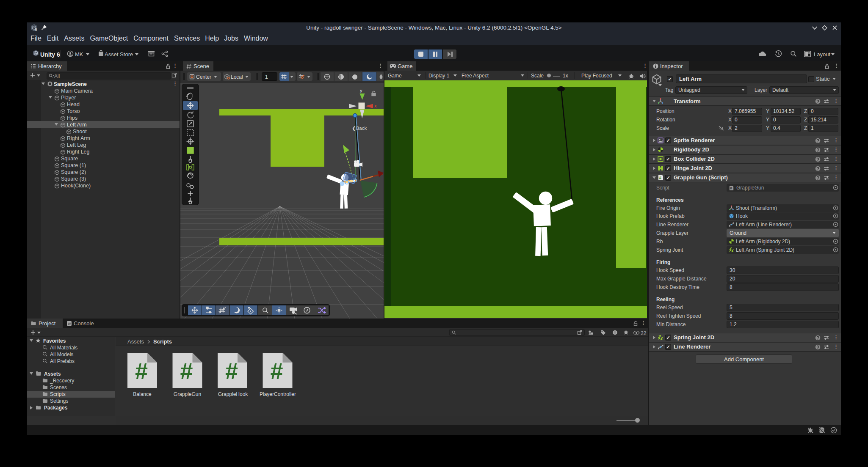 This screenshot has width=868, height=467. I want to click on svg-text: x, so click(376, 106).